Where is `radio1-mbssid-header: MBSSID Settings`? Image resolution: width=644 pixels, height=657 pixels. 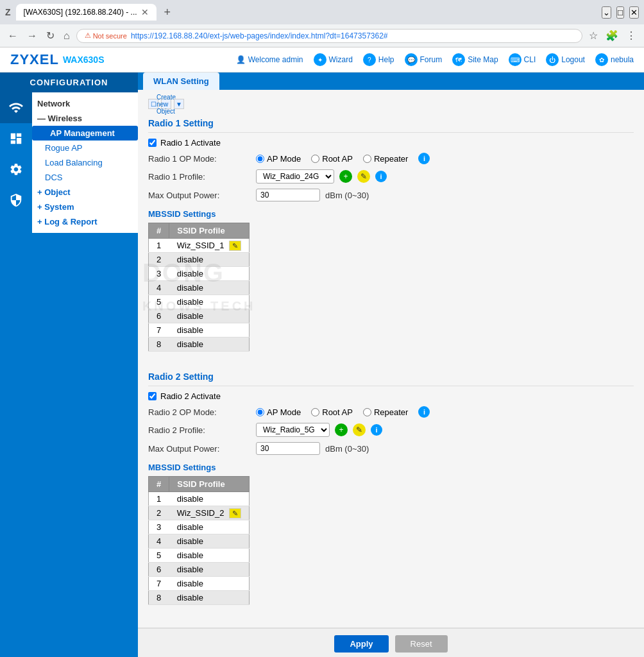 radio1-mbssid-header: MBSSID Settings is located at coordinates (391, 214).